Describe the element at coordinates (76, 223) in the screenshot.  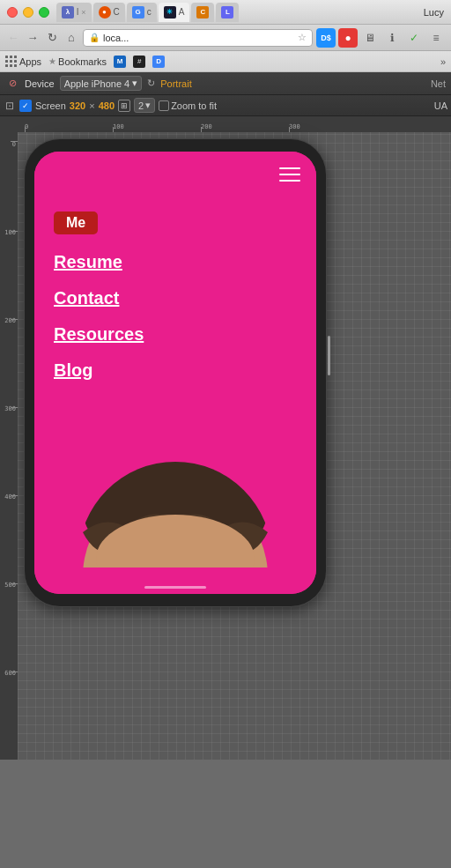
I see `nav-link-me: Me` at that location.